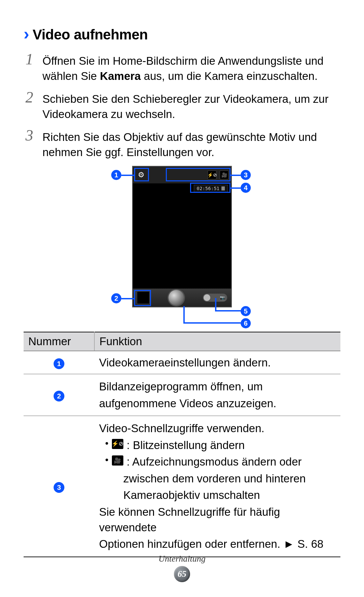 This screenshot has height=597, width=364. I want to click on row3-outro-2: Optionen hinzufügen oder entfernen. ► S.…, so click(217, 544).